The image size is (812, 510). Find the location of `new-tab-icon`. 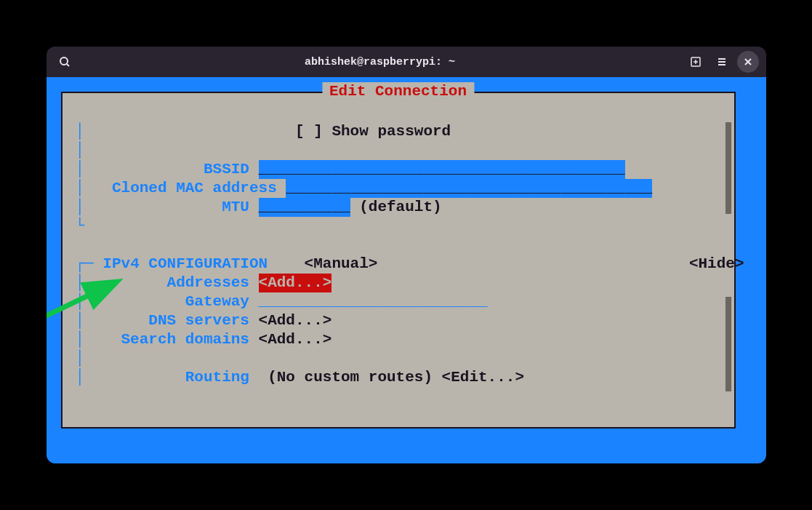

new-tab-icon is located at coordinates (696, 62).